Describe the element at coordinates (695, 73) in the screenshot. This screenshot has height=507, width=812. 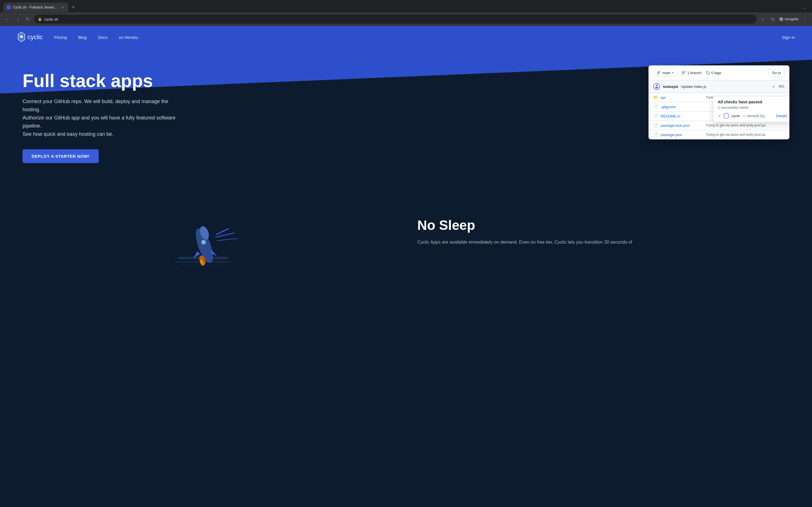
I see `branch-count-label: 1 branch` at that location.